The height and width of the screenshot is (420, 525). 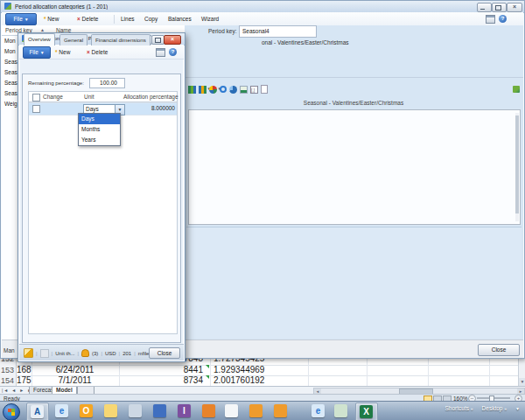 What do you see at coordinates (111, 411) in the screenshot?
I see `folder-icon` at bounding box center [111, 411].